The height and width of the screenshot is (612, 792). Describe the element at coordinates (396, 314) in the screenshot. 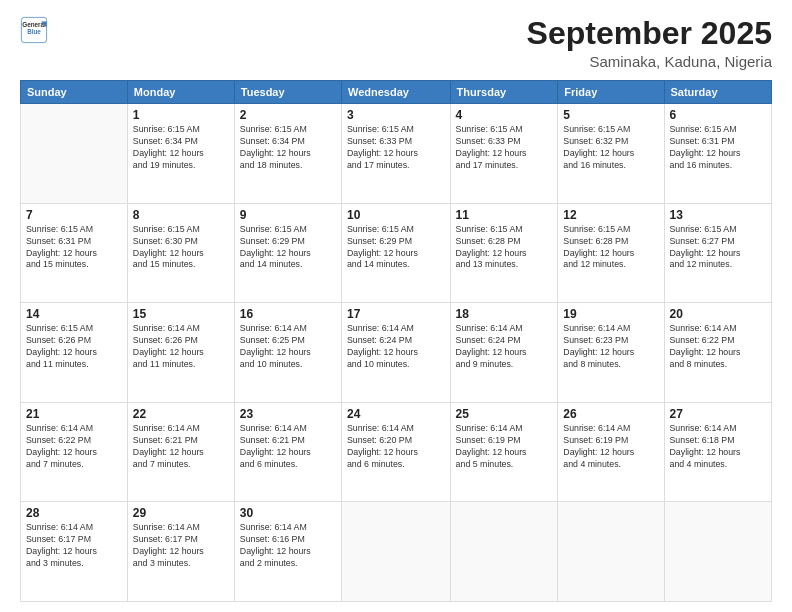

I see `day-number: 17` at that location.